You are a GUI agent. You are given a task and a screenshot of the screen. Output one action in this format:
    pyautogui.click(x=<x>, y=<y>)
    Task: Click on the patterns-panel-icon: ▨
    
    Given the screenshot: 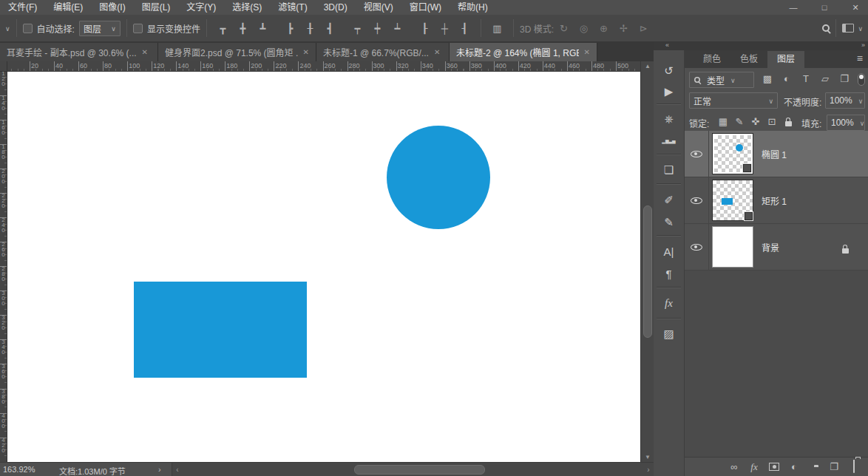 What is the action you would take?
    pyautogui.click(x=668, y=334)
    